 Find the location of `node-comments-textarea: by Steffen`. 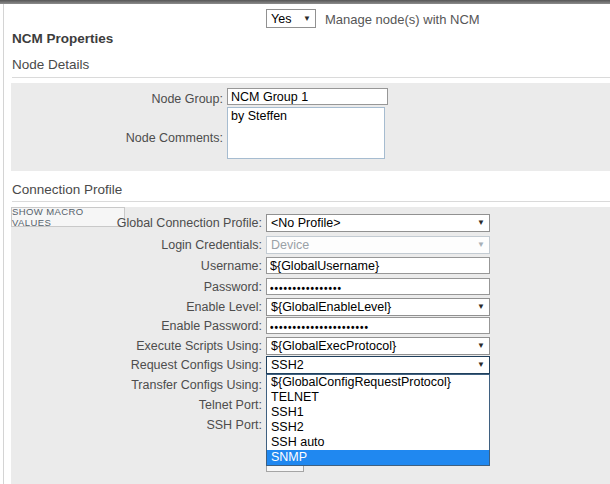

node-comments-textarea: by Steffen is located at coordinates (306, 133).